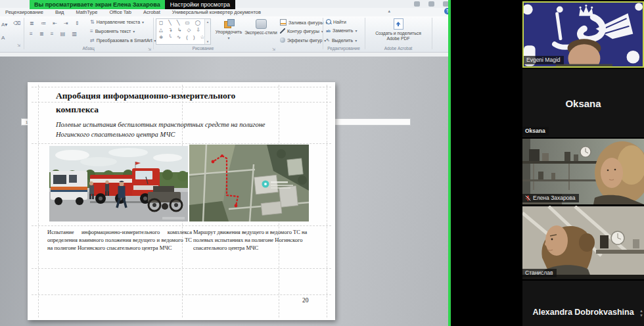 The height and width of the screenshot is (326, 644). What do you see at coordinates (283, 31) in the screenshot?
I see `shape-outline-icon` at bounding box center [283, 31].